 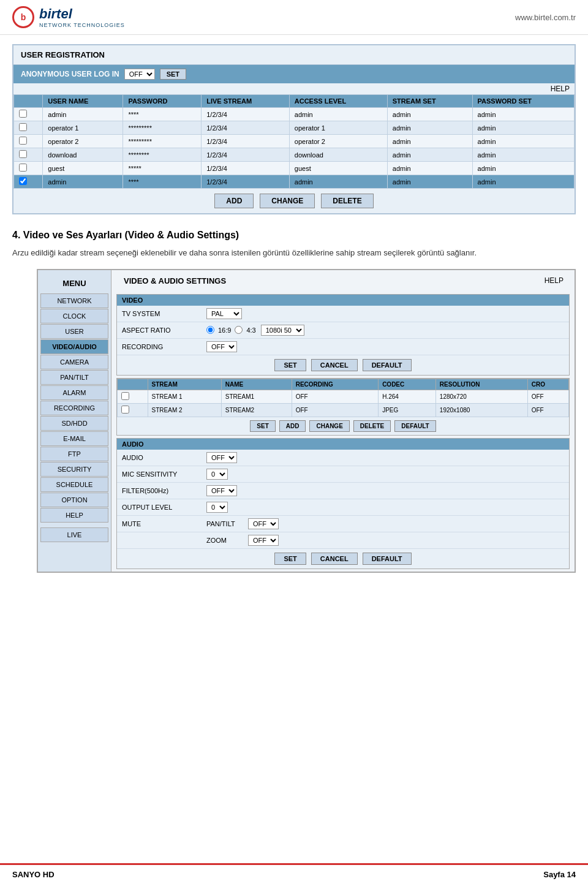 What do you see at coordinates (211, 330) in the screenshot?
I see `aspect-16-9-radio` at bounding box center [211, 330].